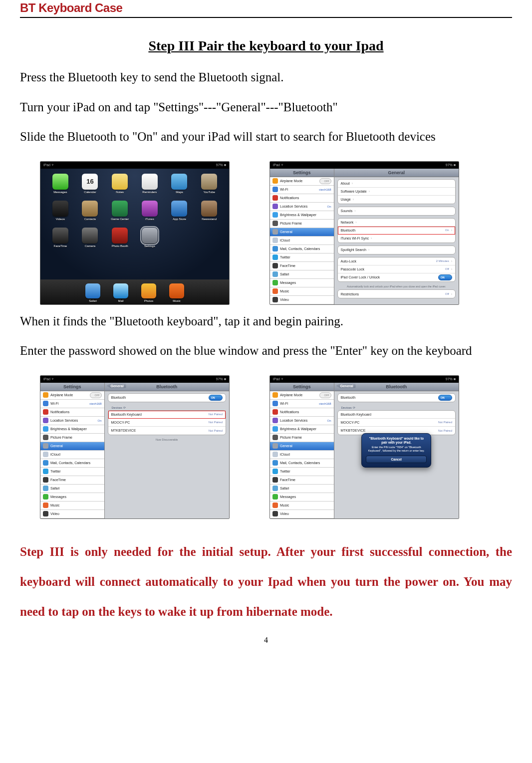  What do you see at coordinates (177, 293) in the screenshot?
I see `dock-icon-music: Music` at bounding box center [177, 293].